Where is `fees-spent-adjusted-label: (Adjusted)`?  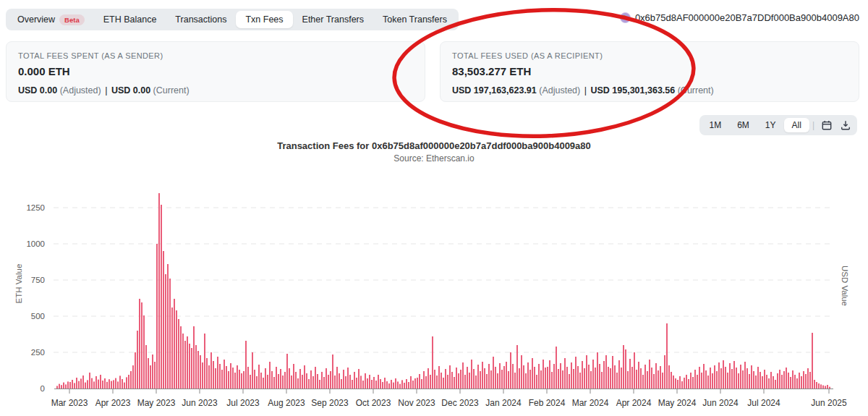
fees-spent-adjusted-label: (Adjusted) is located at coordinates (81, 90).